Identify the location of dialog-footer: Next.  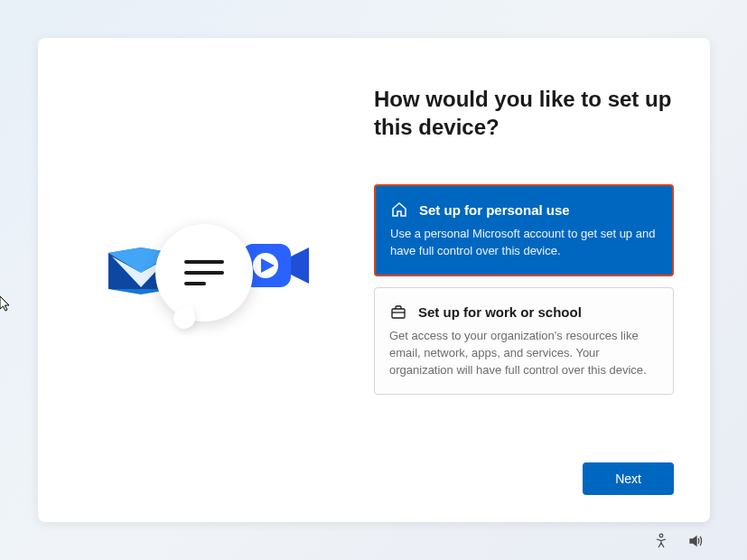
(524, 479).